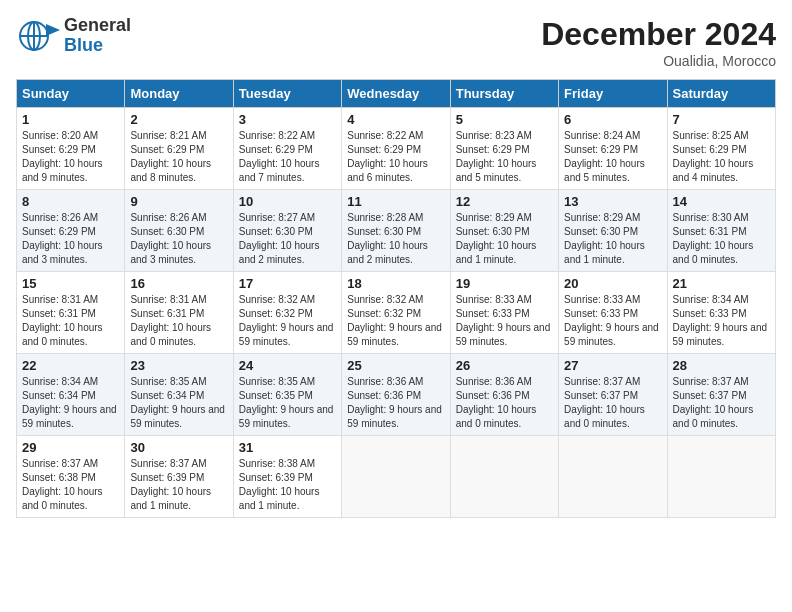  I want to click on day-number: 14, so click(722, 202).